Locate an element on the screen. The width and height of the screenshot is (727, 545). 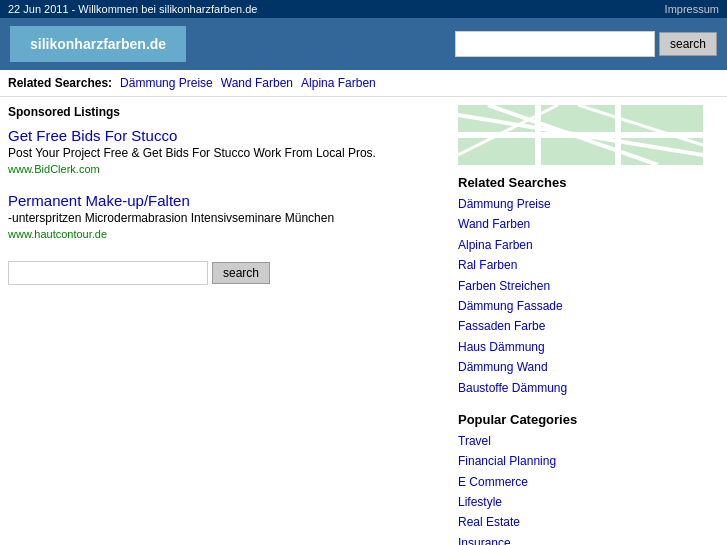
right-related-4: Ral Farben is located at coordinates (580, 265).